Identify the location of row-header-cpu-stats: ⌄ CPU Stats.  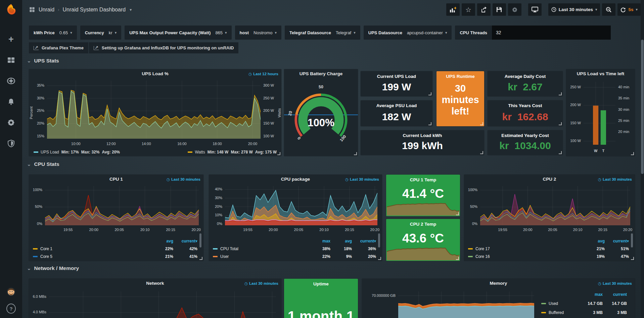
(43, 164).